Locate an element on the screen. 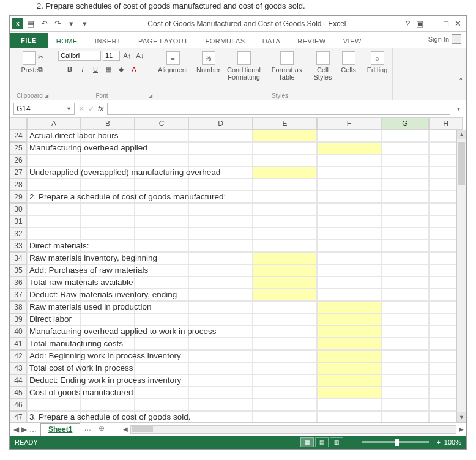  cell-F25 is located at coordinates (349, 148).